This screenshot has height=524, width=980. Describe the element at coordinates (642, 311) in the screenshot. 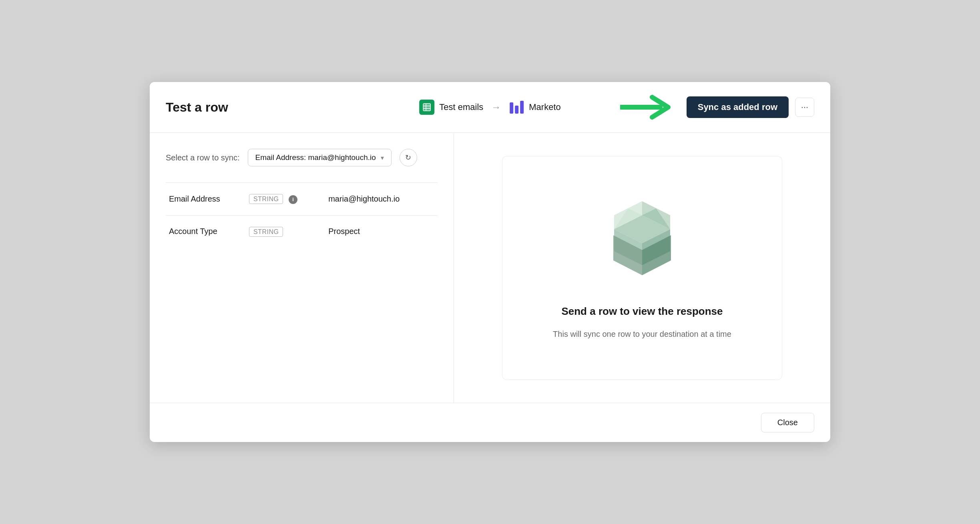

I see `response-title: Send a row to view the response` at that location.